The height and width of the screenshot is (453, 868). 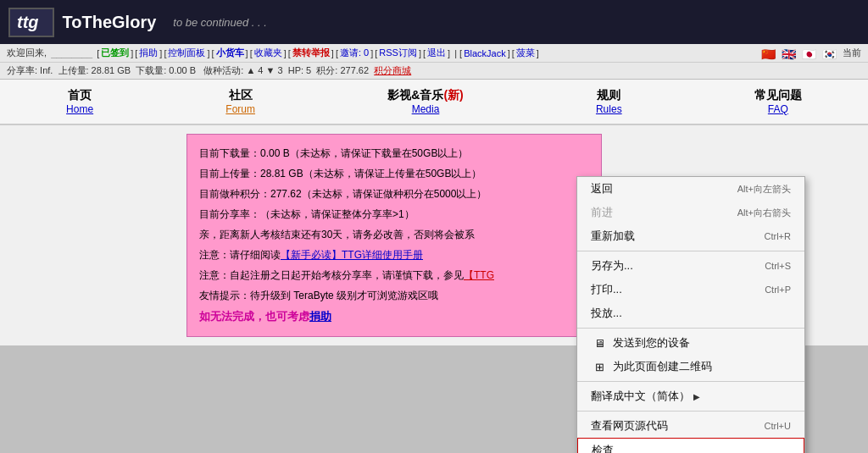 What do you see at coordinates (394, 174) in the screenshot?
I see `notice-line-2: 目前上传量：28.81 GB（未达标，请保证上传量在50GB以上）` at bounding box center [394, 174].